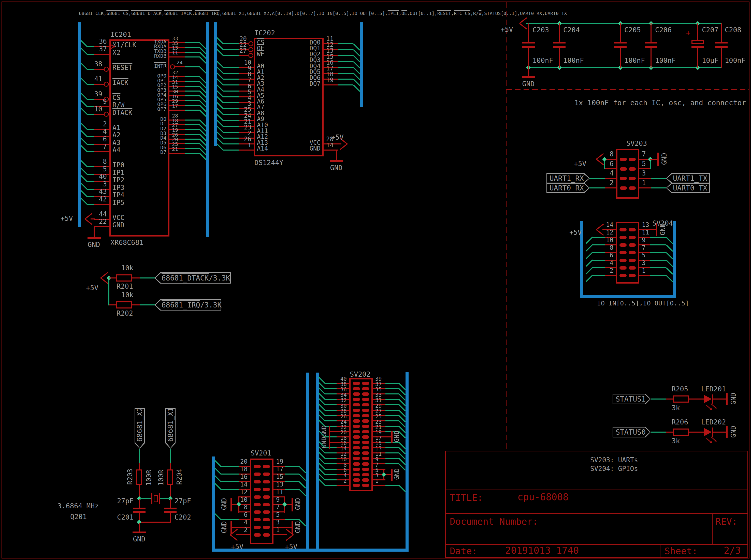 The image size is (751, 560). I want to click on r202-value: 10k, so click(127, 295).